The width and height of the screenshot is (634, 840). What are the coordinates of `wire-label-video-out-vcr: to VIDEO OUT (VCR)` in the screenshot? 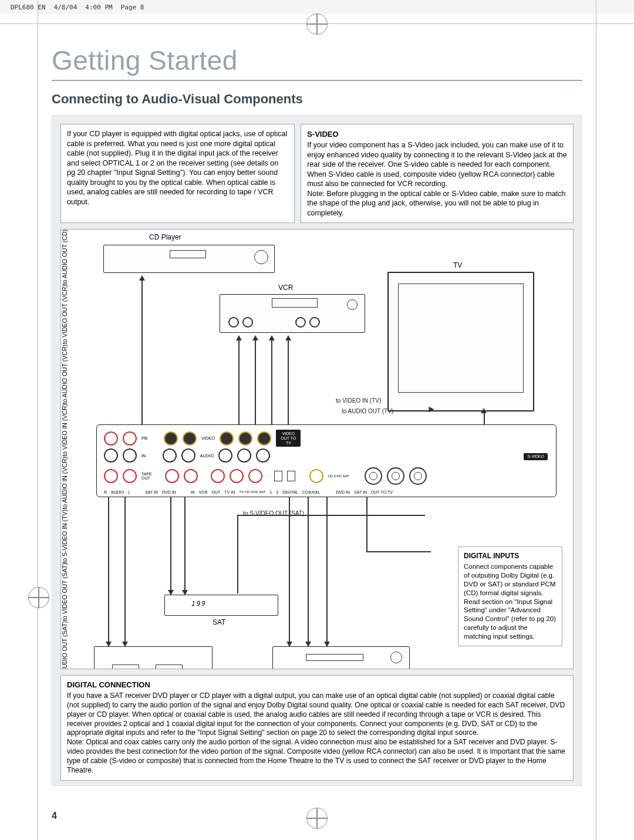 It's located at (65, 315).